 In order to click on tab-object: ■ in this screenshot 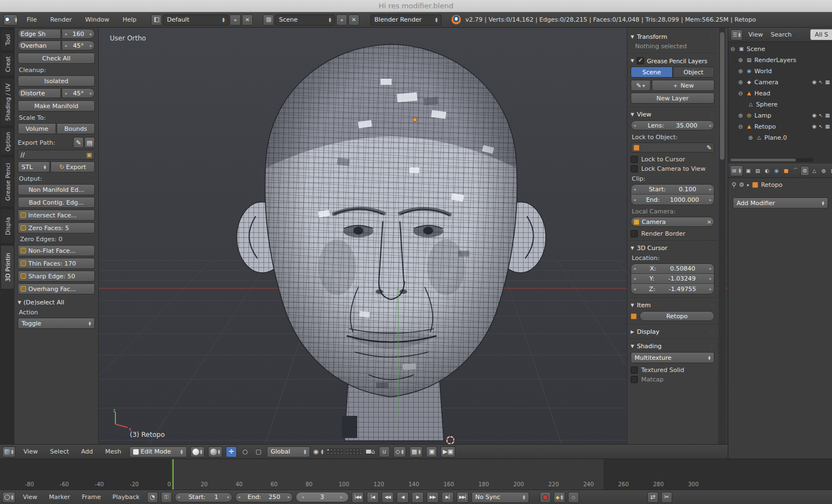, I will do `click(786, 171)`.